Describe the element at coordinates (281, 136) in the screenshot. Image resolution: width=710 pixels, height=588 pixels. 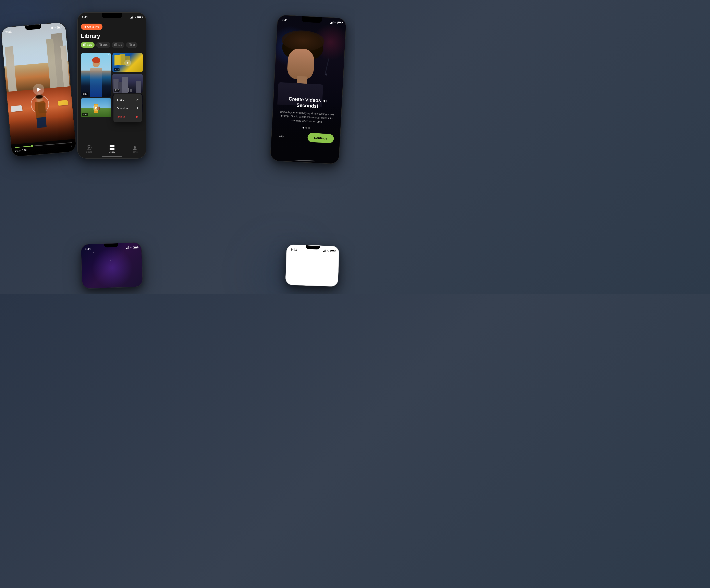
I see `skip-button: Skip` at that location.